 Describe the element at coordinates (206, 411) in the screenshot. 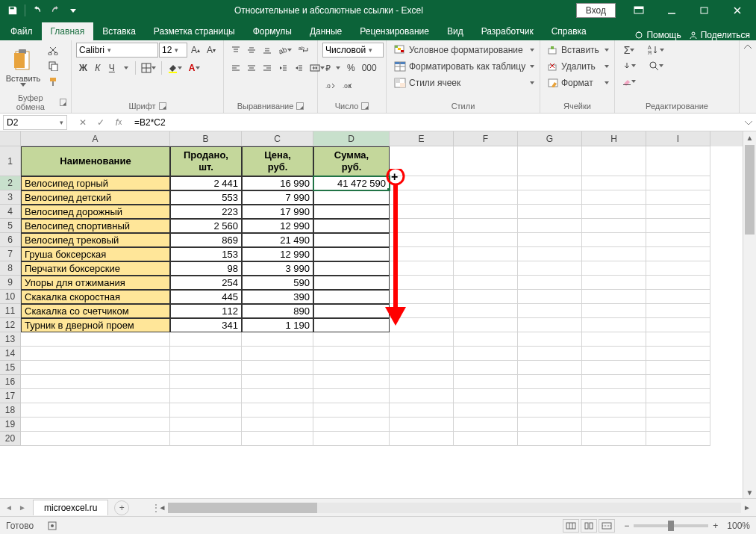

I see `cell-B18` at that location.